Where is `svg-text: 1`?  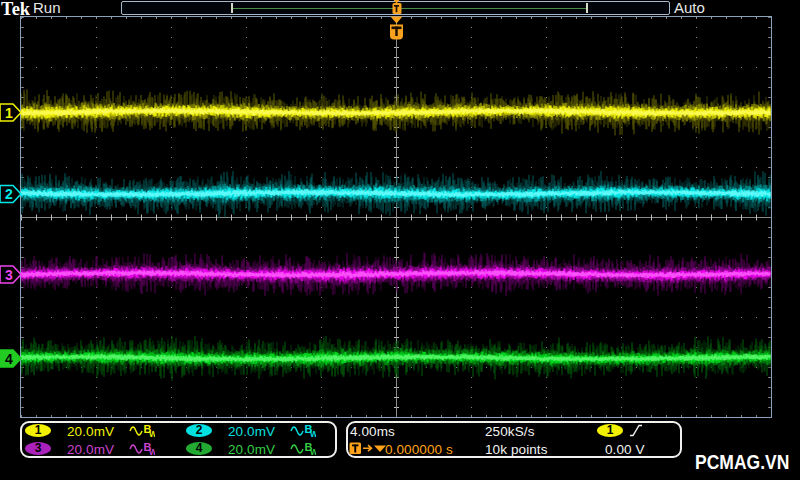
svg-text: 1 is located at coordinates (9, 113).